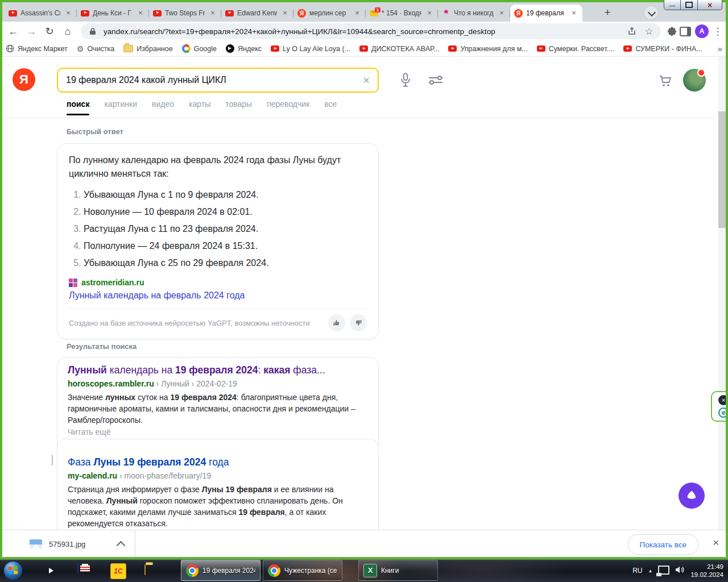 The height and width of the screenshot is (582, 728). I want to click on chevron-up-icon, so click(121, 546).